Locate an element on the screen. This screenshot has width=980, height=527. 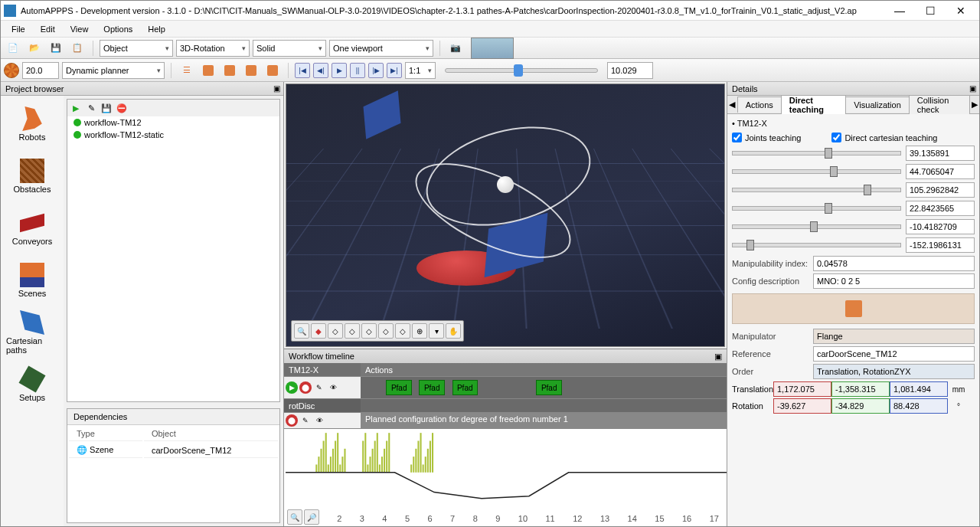
maximize-button: ☐ is located at coordinates (930, 11).